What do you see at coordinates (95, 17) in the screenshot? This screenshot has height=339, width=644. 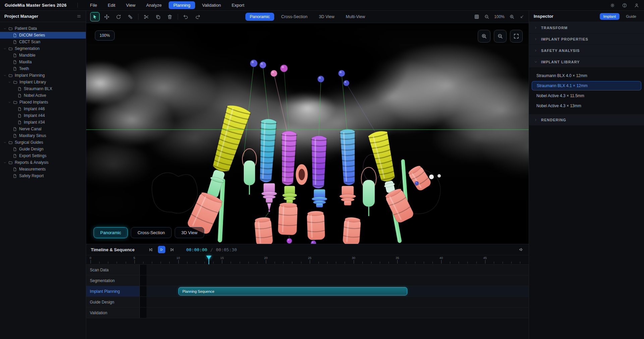 I see `select-tool-button` at bounding box center [95, 17].